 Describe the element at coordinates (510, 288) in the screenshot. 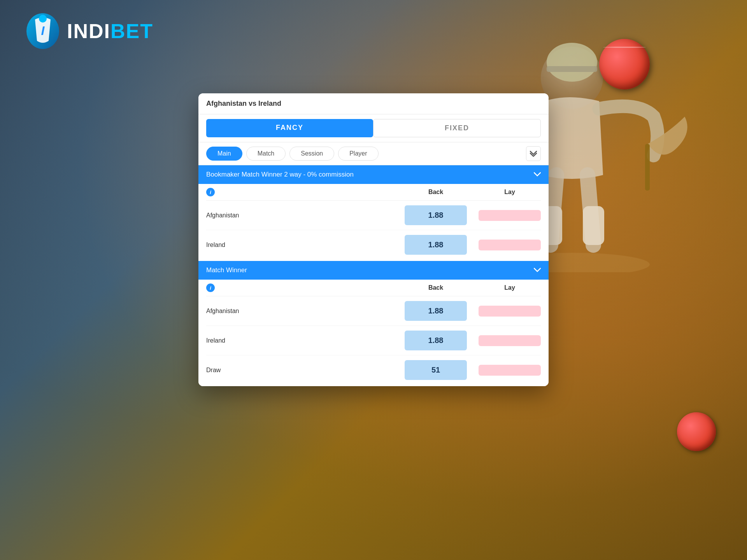

I see `lay-header-match: Lay` at that location.